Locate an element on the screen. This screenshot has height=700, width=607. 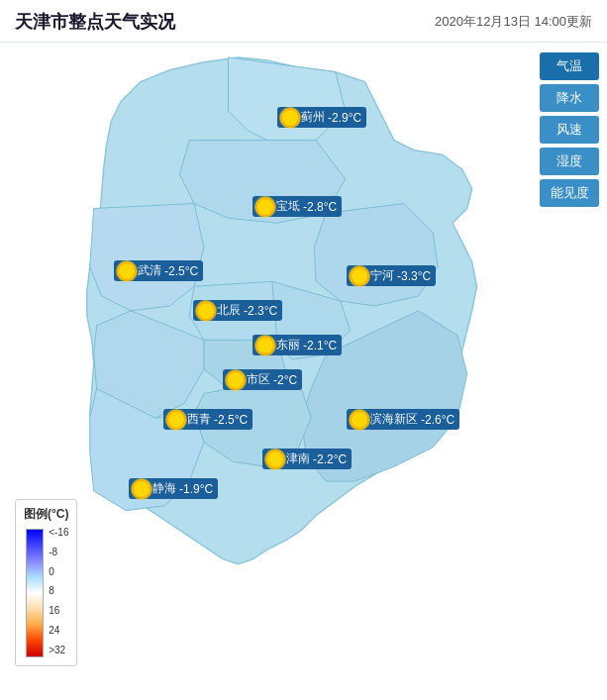
legend-label: <-16 is located at coordinates (58, 533).